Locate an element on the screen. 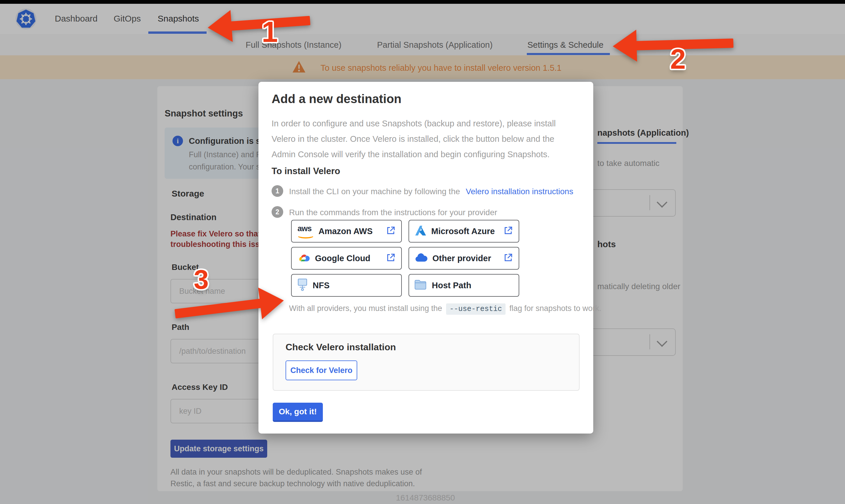 This screenshot has width=845, height=504. provider-label: Google Cloud is located at coordinates (342, 258).